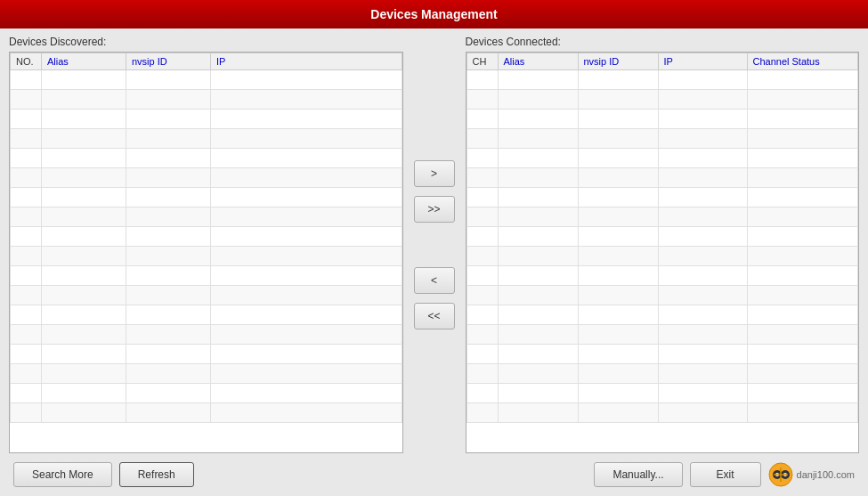  I want to click on right-col-nvsip: nvsip ID, so click(618, 62).